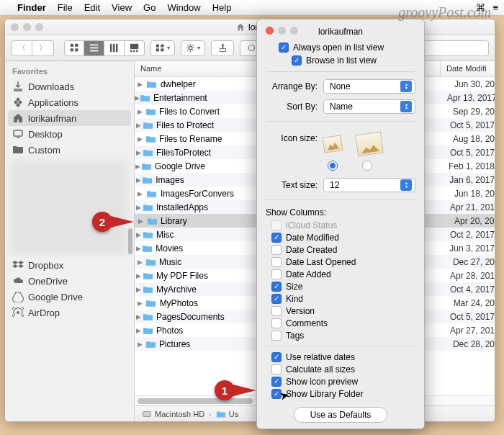 This screenshot has height=435, width=504. Describe the element at coordinates (74, 48) in the screenshot. I see `icon-view-button` at that location.